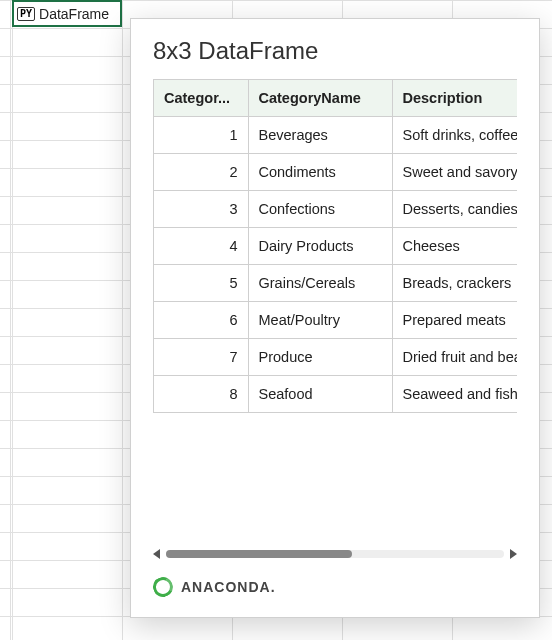  I want to click on scroll-thumb, so click(259, 554).